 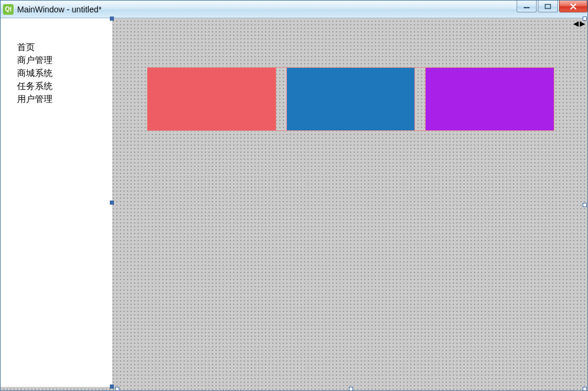 I want to click on color-blocks-layout, so click(x=351, y=99).